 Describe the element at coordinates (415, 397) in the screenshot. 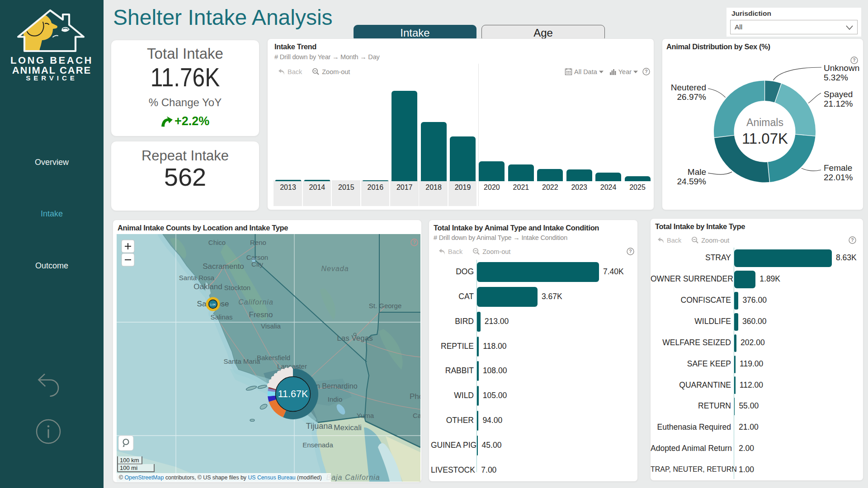

I see `svg-text: Phoenix` at that location.